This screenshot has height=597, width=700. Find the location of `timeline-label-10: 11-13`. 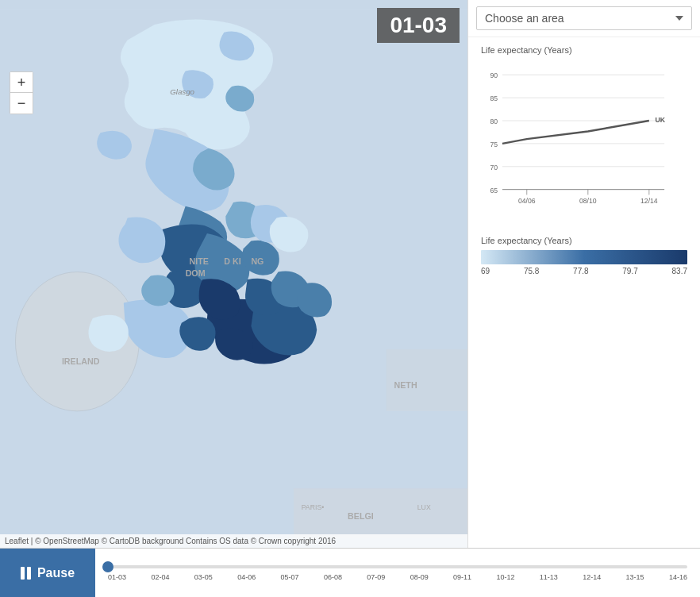

timeline-label-10: 11-13 is located at coordinates (549, 577).